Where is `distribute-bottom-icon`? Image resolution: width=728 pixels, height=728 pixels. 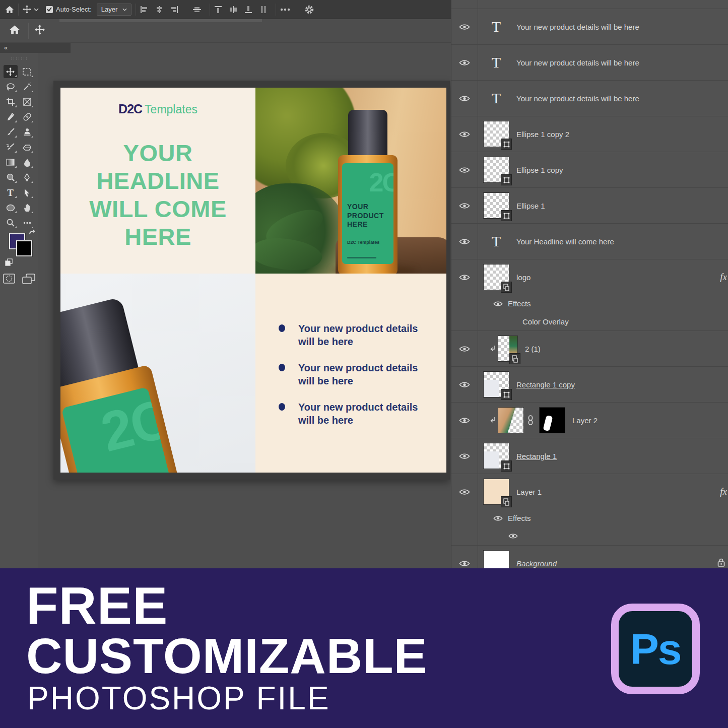
distribute-bottom-icon is located at coordinates (248, 10).